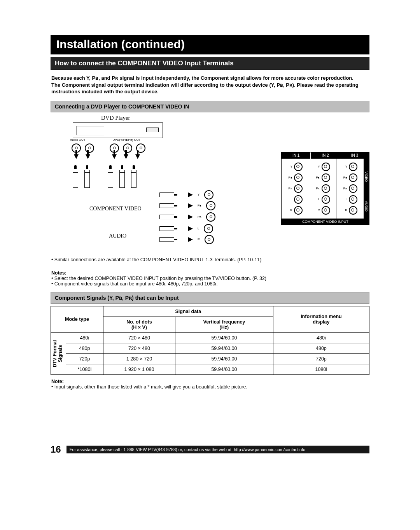 Image resolution: width=420 pixels, height=530 pixels. I want to click on cell-mode: 480i, so click(85, 338).